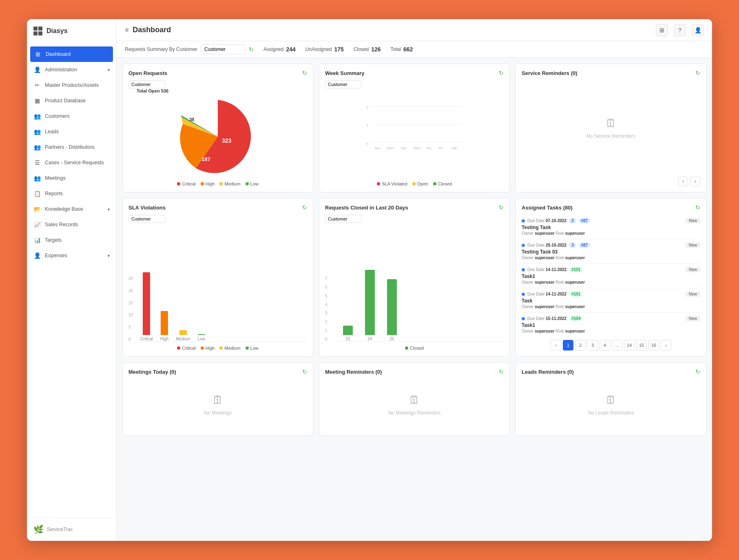  Describe the element at coordinates (576, 270) in the screenshot. I see `task-3-id-badge: #101` at that location.